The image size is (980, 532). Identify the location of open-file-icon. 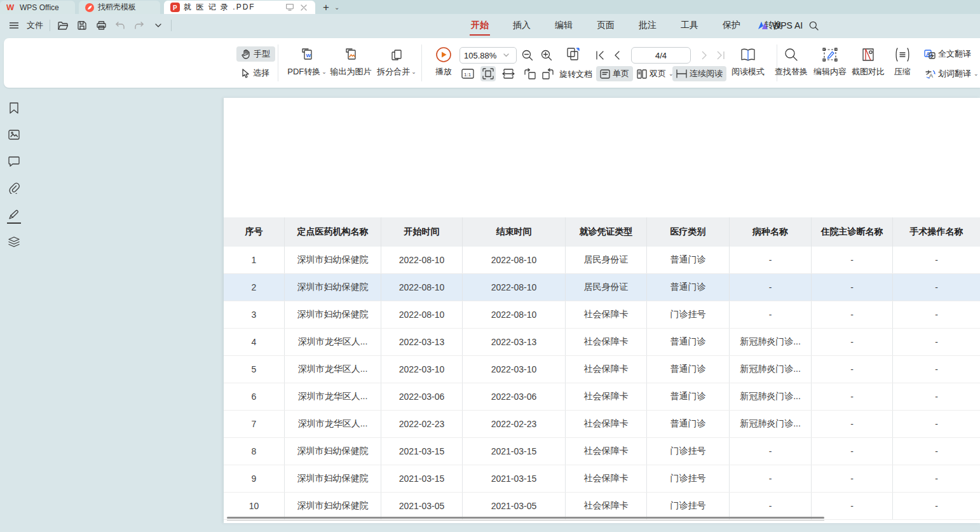
(63, 25).